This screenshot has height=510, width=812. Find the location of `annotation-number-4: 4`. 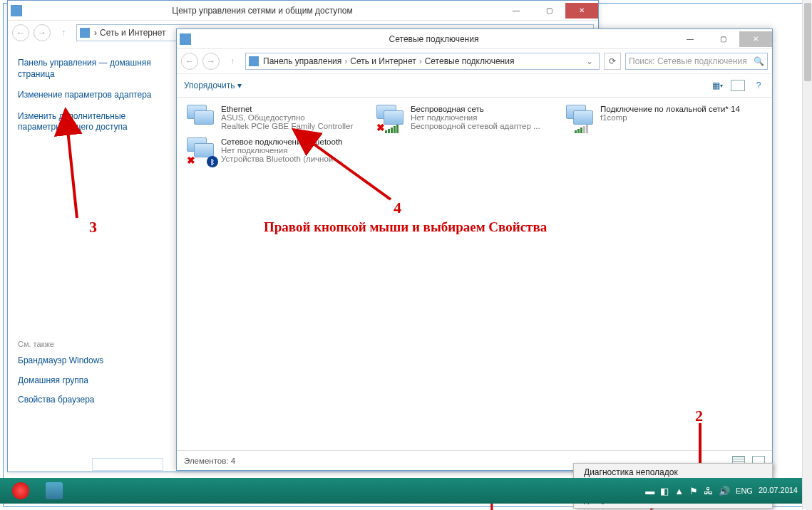

annotation-number-4: 4 is located at coordinates (398, 208).